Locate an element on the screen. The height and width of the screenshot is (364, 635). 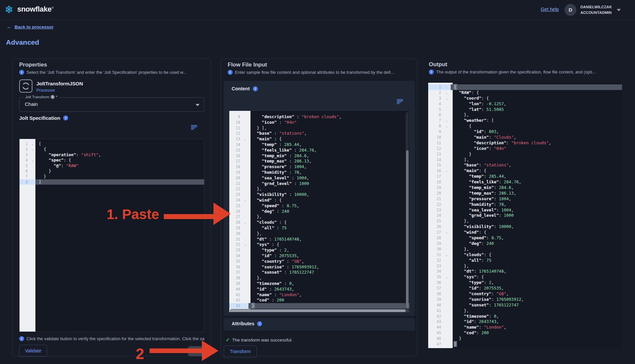
code-line: 26 "visibility": 10000, is located at coordinates (525, 227).